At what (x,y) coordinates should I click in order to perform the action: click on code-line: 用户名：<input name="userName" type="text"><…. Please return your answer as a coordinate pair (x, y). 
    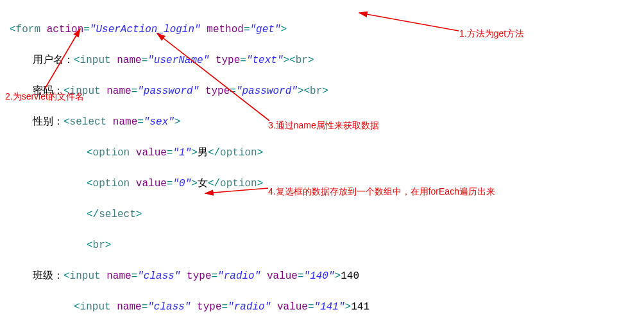
    Looking at the image, I should click on (323, 60).